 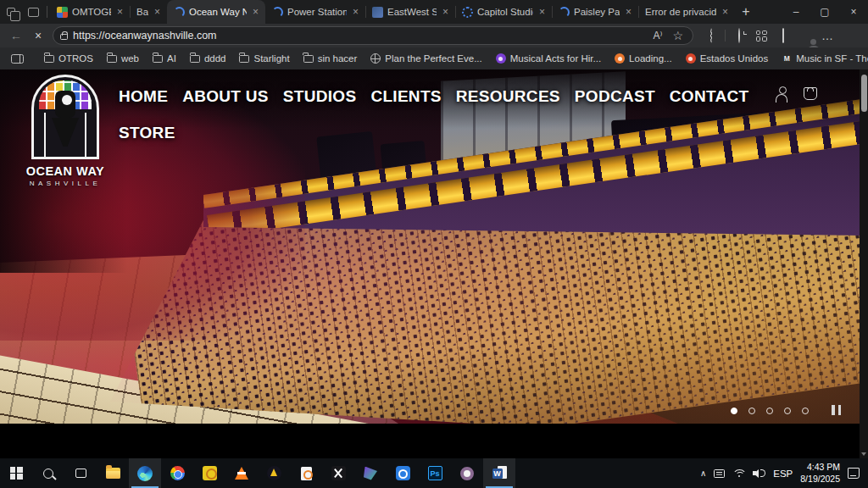 I want to click on tab-ocean-way-active: Ocean Way Nash ×, so click(x=216, y=12).